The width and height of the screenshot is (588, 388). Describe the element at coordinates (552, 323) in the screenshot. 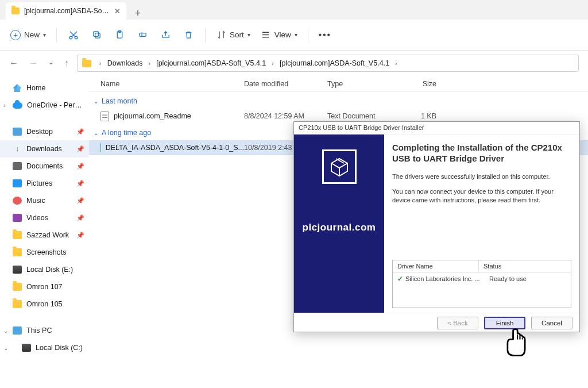

I see `cancel-button: Cancel` at that location.